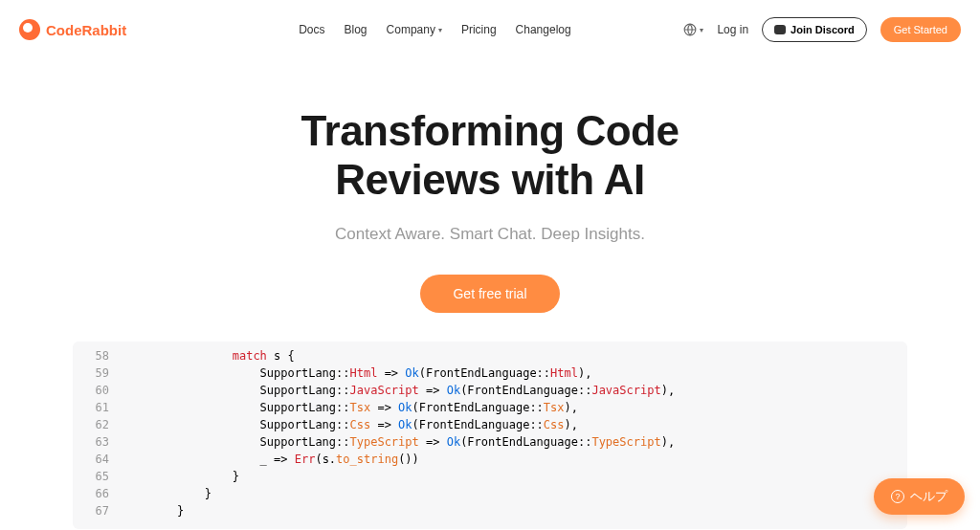  Describe the element at coordinates (693, 30) in the screenshot. I see `language-selector: ▾` at that location.